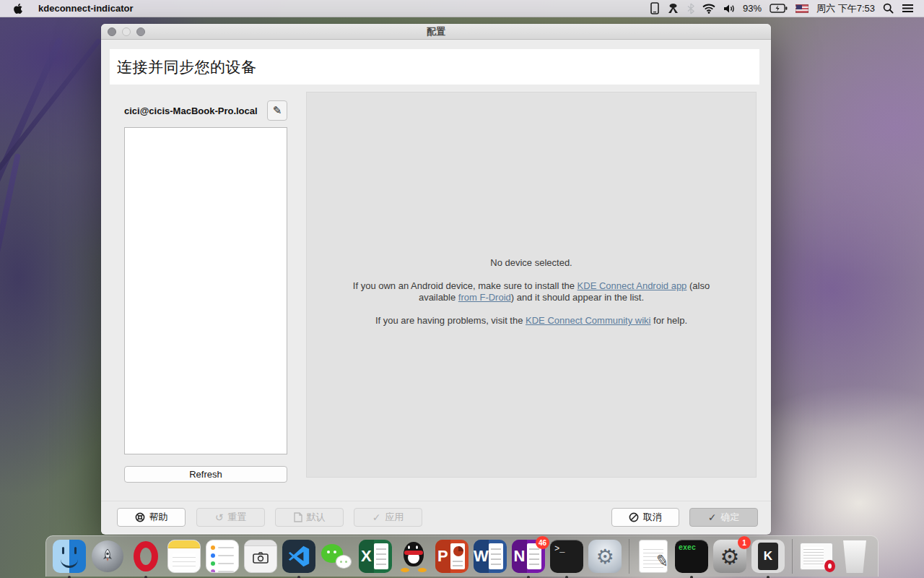 Image resolution: width=924 pixels, height=578 pixels. What do you see at coordinates (768, 556) in the screenshot?
I see `kdeconnect-phone-icon: K` at bounding box center [768, 556].